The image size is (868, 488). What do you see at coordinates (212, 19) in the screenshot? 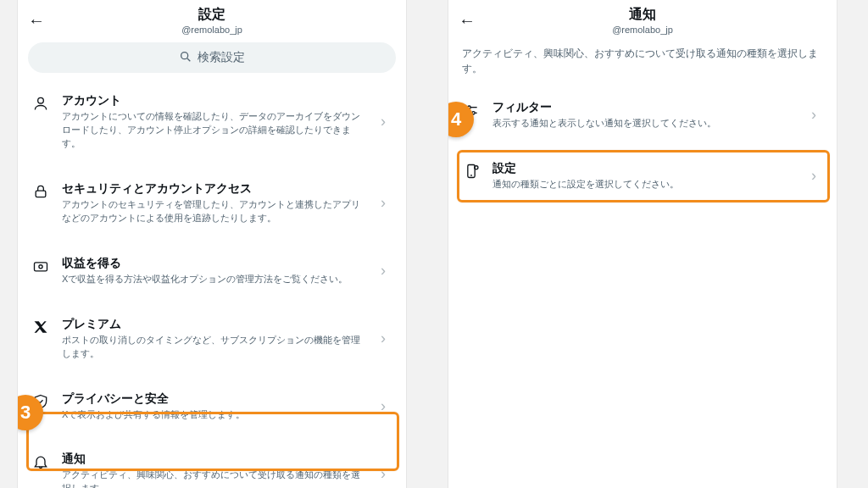
I see `pane-header: ← 設定 @remolabo_jp` at bounding box center [212, 19].